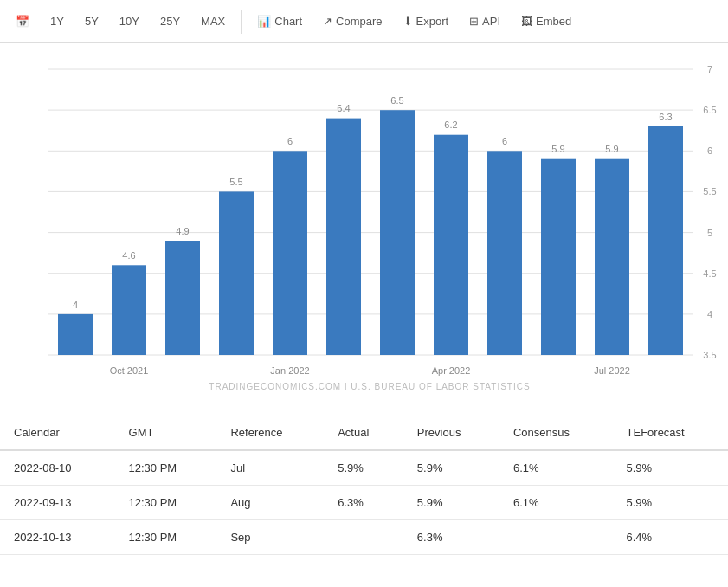  What do you see at coordinates (364, 433) in the screenshot?
I see `table-header-row: Calendar GMT Reference Actual Previous C…` at bounding box center [364, 433].